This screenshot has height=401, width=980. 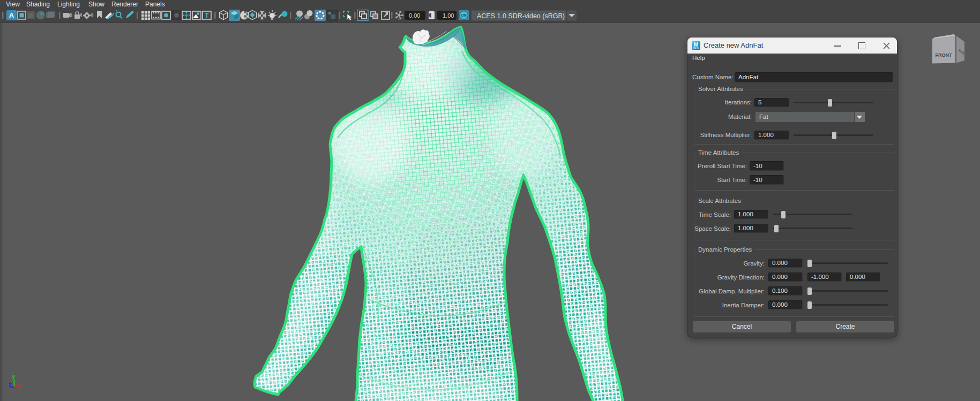 I want to click on svg-text: 0.00, so click(x=415, y=16).